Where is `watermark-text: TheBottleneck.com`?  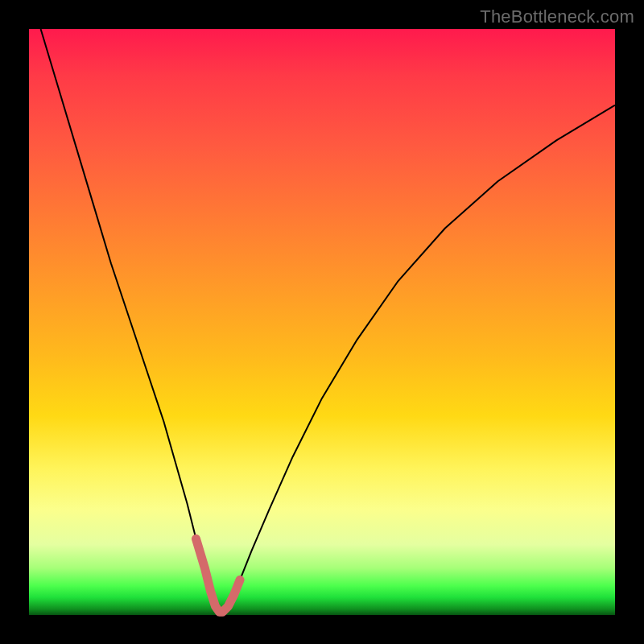
watermark-text: TheBottleneck.com is located at coordinates (557, 17).